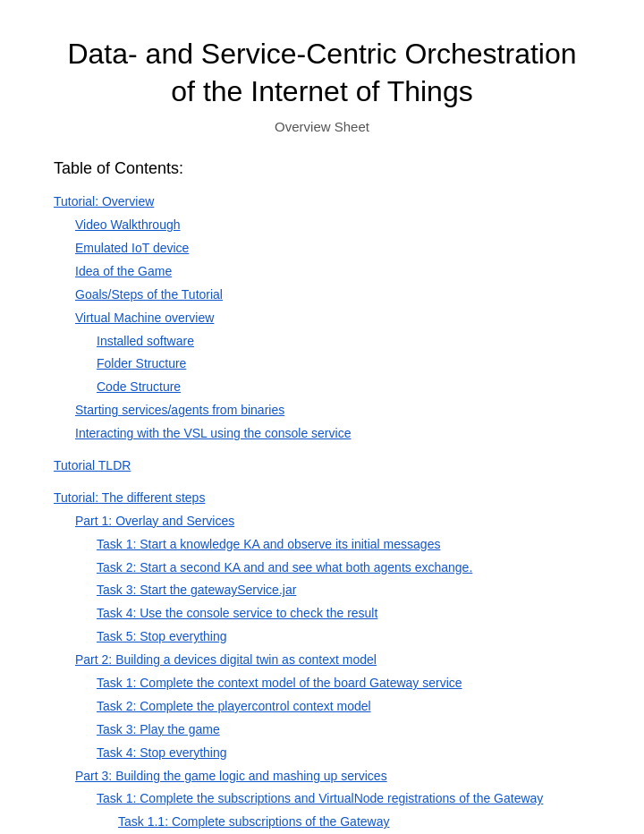 The image size is (644, 834). Describe the element at coordinates (343, 707) in the screenshot. I see `toc-item: Task 2: Complete the playercontrol conte…` at that location.